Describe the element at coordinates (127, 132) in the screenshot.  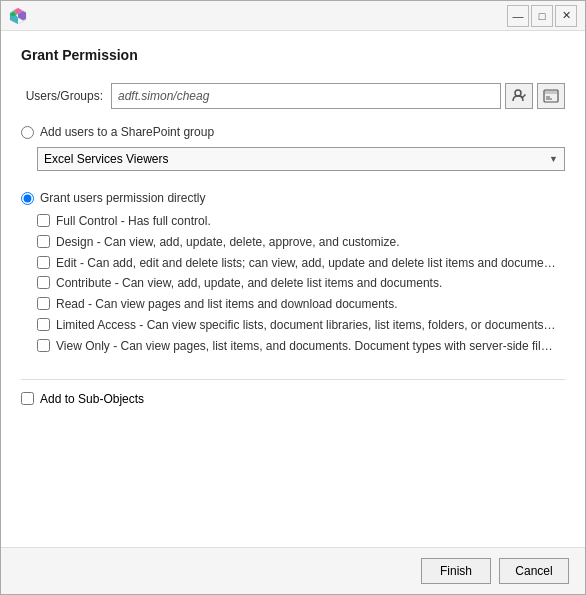
I see `add-to-group-label-text: Add users to a SharePoint group` at that location.